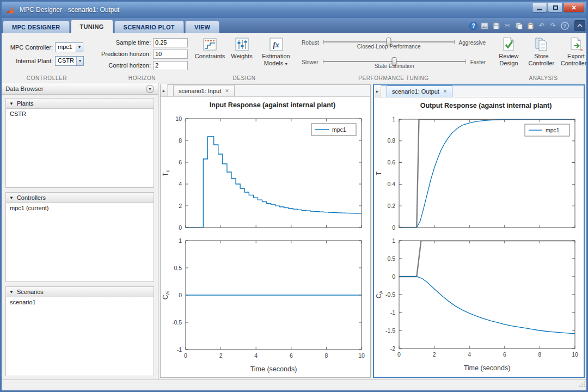 This screenshot has width=588, height=392. I want to click on controllers-section-header: ▼ Controllers, so click(79, 198).